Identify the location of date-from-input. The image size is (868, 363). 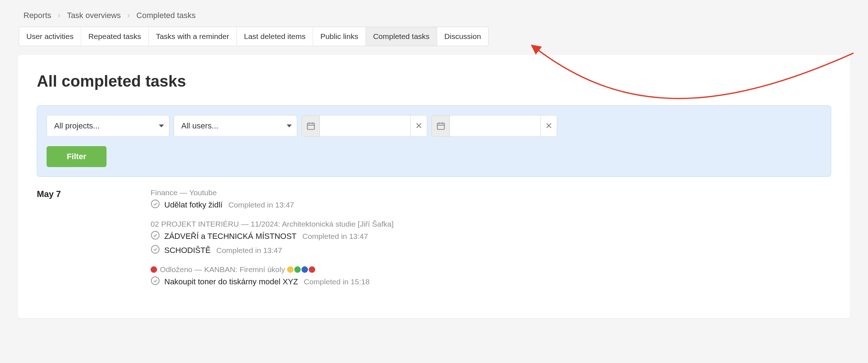
(365, 126).